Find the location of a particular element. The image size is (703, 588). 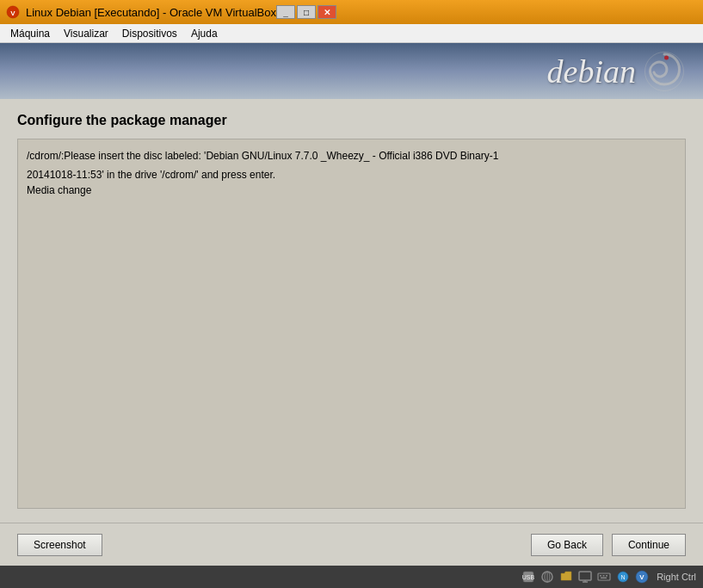

message-line3: Media change is located at coordinates (351, 190).